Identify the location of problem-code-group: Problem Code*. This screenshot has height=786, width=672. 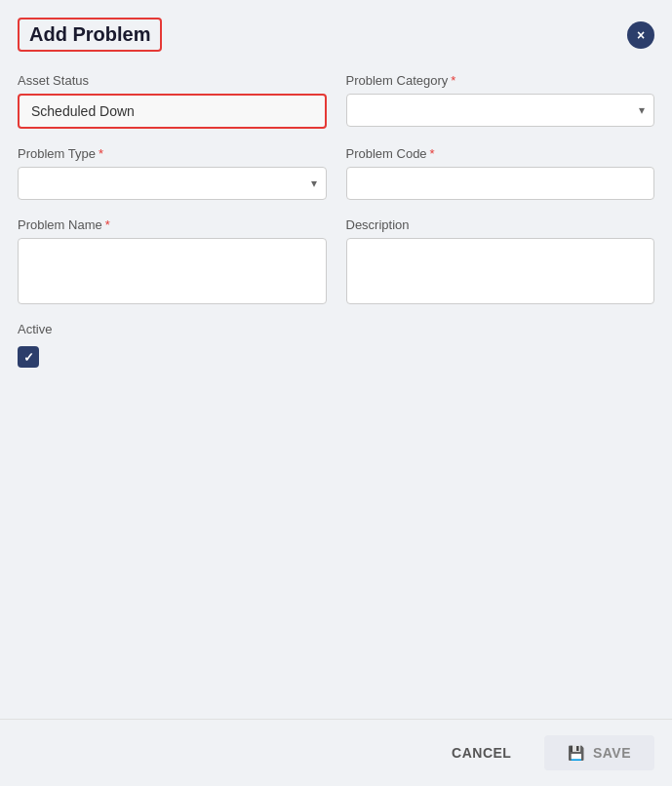
(501, 174).